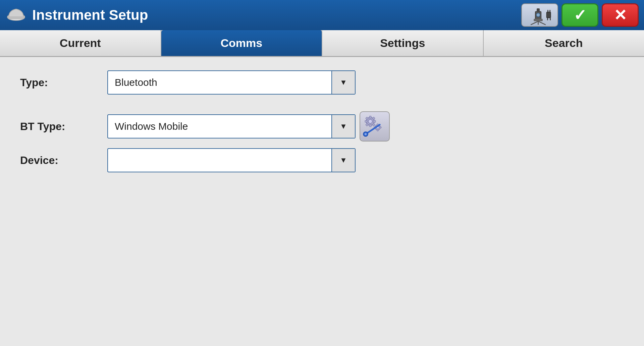 The image size is (644, 346). What do you see at coordinates (343, 126) in the screenshot?
I see `bt-type-dropdown-arrow: ▼` at bounding box center [343, 126].